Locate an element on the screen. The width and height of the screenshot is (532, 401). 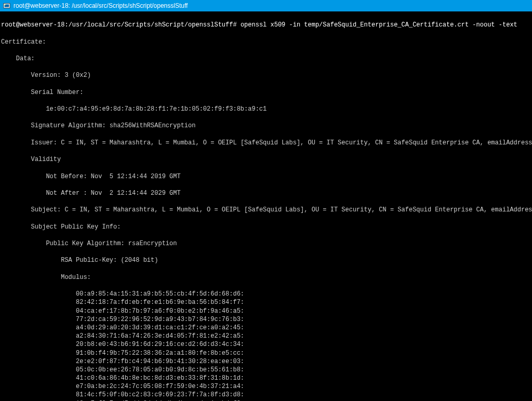
subject: Subject: C = IN, ST = Maharashtra, L = M… is located at coordinates (266, 210).